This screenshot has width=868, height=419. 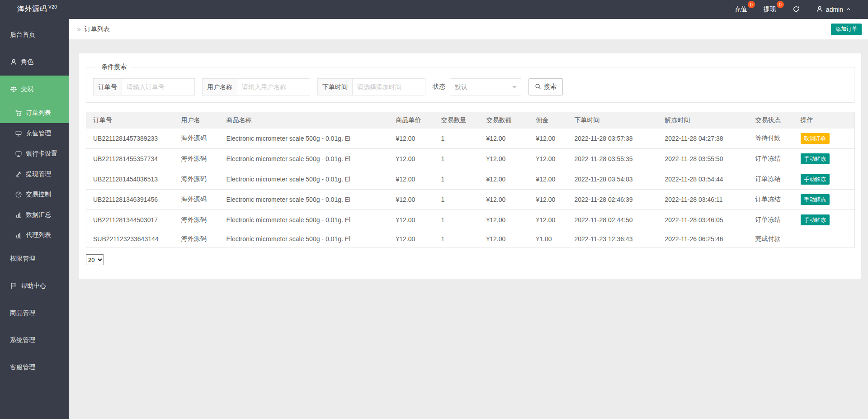 What do you see at coordinates (34, 154) in the screenshot?
I see `sidebar-item-bank-card-settings: 银行卡设置` at bounding box center [34, 154].